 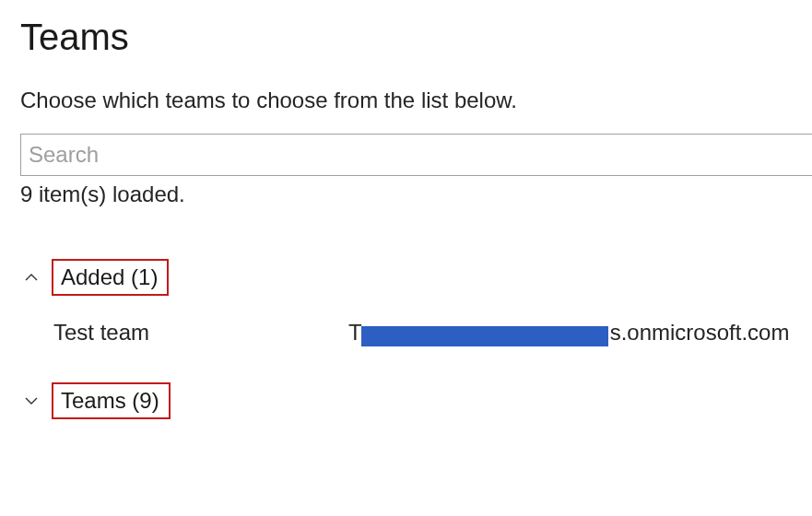 I want to click on group-teams-header: Teams (9), so click(x=96, y=401).